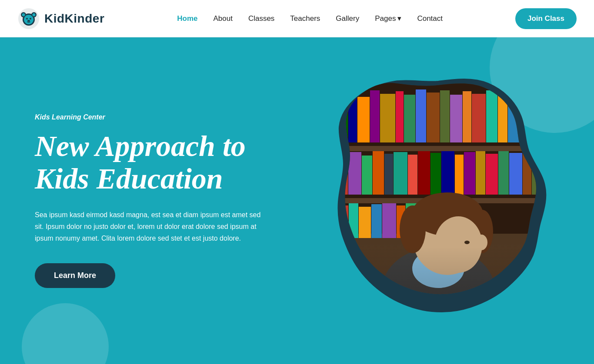  What do you see at coordinates (347, 18) in the screenshot?
I see `nav-link-gallery: Gallery` at bounding box center [347, 18].